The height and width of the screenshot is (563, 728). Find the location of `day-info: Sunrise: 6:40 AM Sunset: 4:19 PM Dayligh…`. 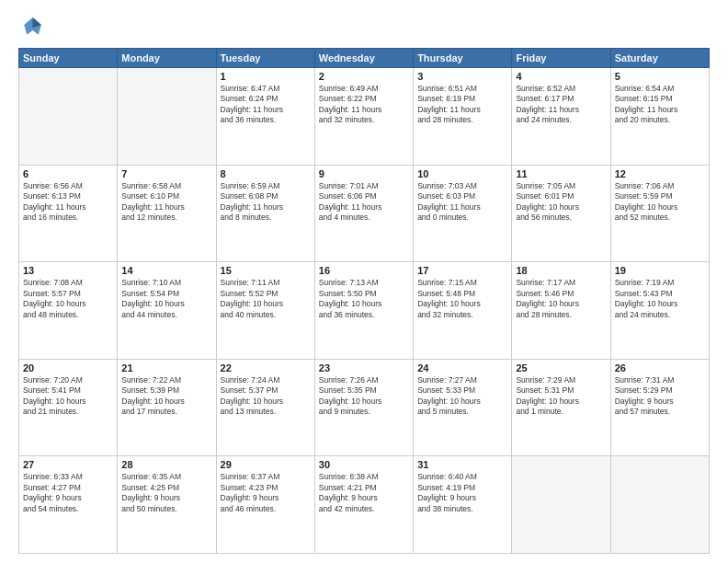

day-info: Sunrise: 6:40 AM Sunset: 4:19 PM Dayligh… is located at coordinates (462, 493).